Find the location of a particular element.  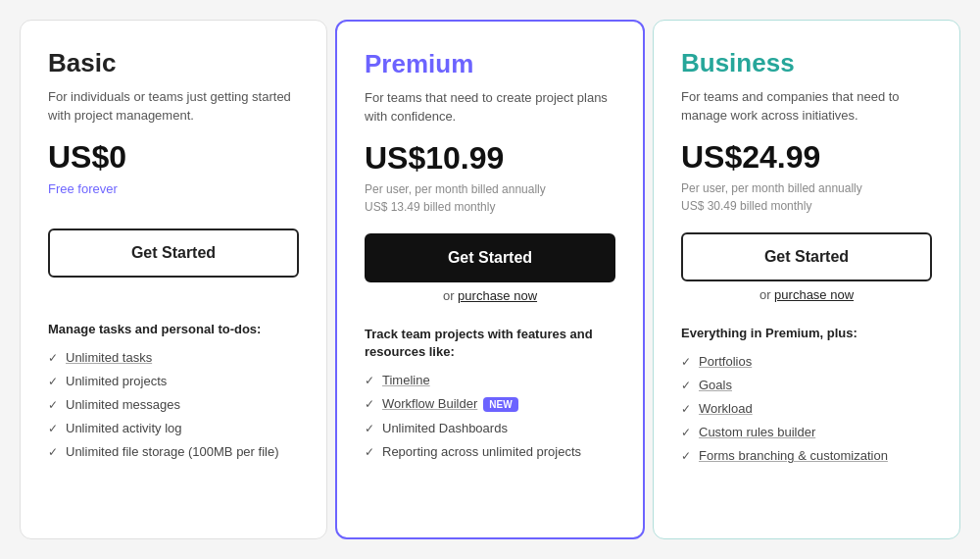

list-item: ✓Unlimited Dashboards is located at coordinates (490, 428).